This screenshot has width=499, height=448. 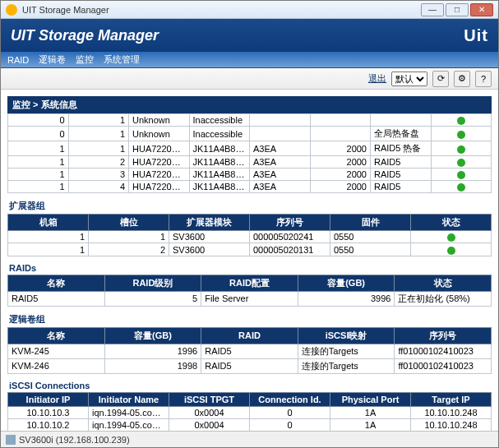 I want to click on volumes-title: 逻辑卷组, so click(x=250, y=319).